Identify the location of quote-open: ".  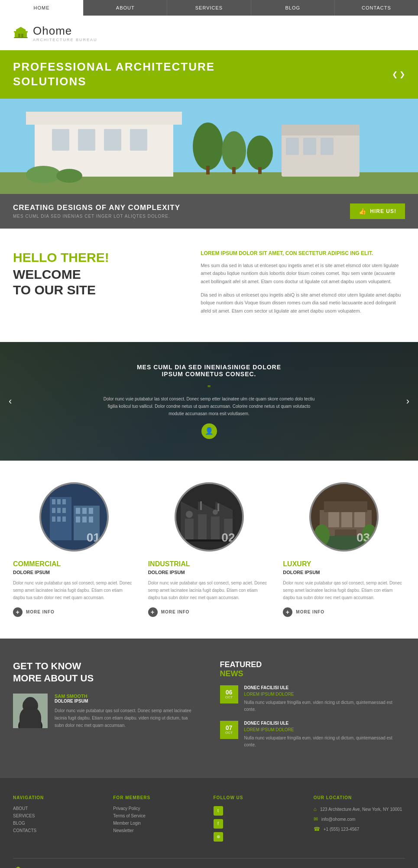
(209, 389).